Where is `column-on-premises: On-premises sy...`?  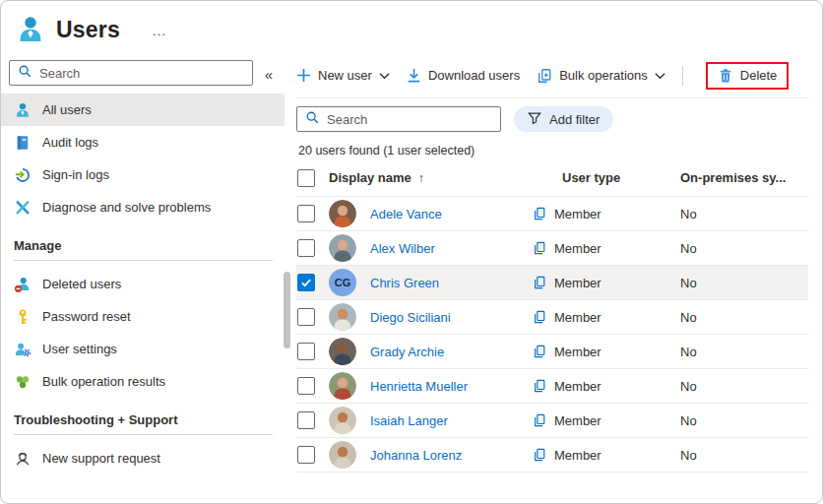 column-on-premises: On-premises sy... is located at coordinates (744, 177).